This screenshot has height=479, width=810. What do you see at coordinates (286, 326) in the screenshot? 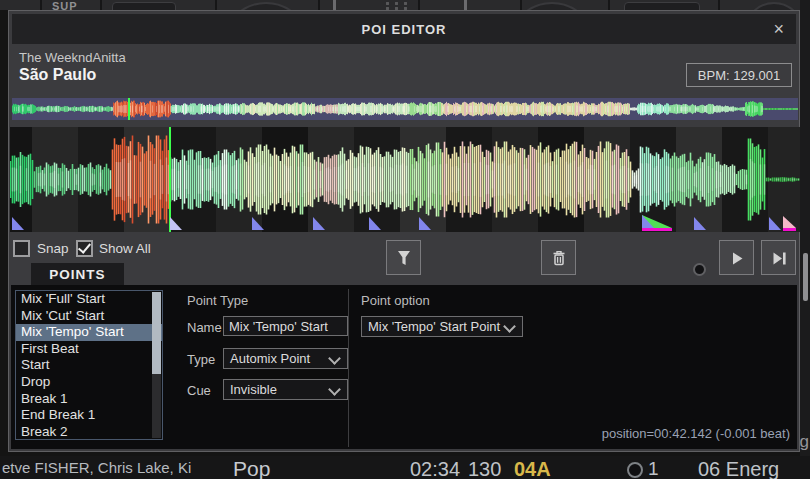
I see `name-input` at bounding box center [286, 326].